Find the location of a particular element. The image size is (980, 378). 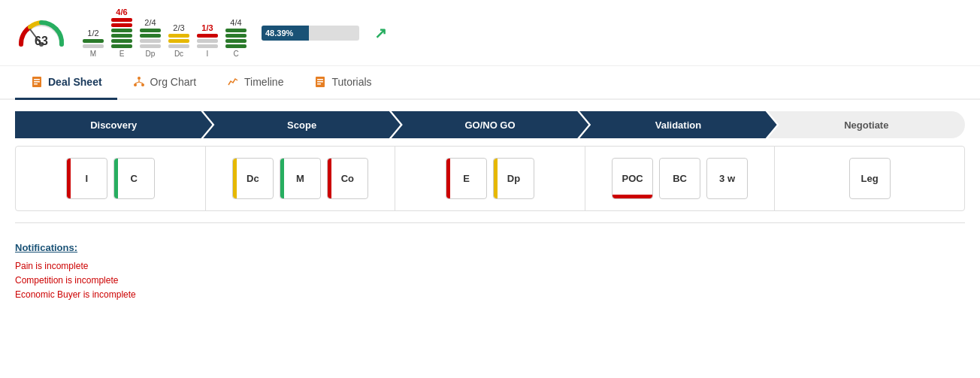

section-divider is located at coordinates (490, 222).